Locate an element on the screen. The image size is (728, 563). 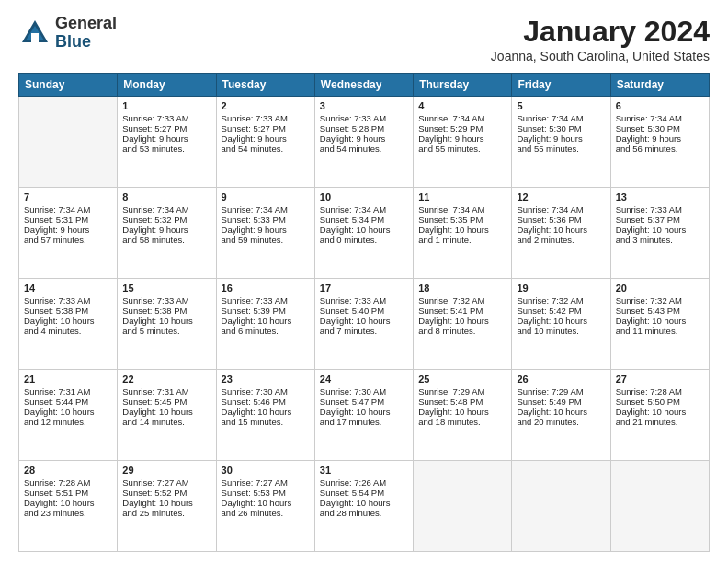
day-info: and 53 minutes. is located at coordinates (166, 149).